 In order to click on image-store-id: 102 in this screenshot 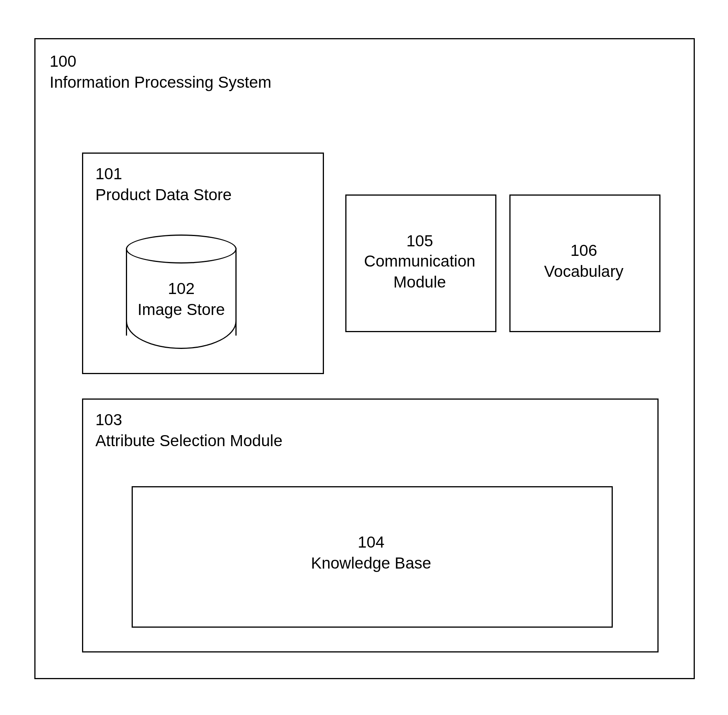, I will do `click(181, 289)`.